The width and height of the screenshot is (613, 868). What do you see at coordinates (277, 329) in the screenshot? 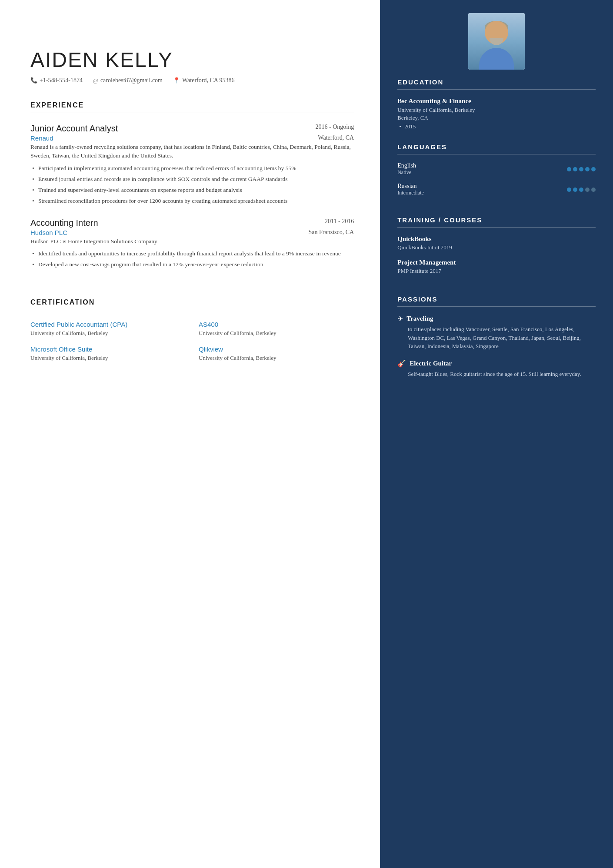
I see `cert-item-2: AS400 University of California, Berkeley` at bounding box center [277, 329].